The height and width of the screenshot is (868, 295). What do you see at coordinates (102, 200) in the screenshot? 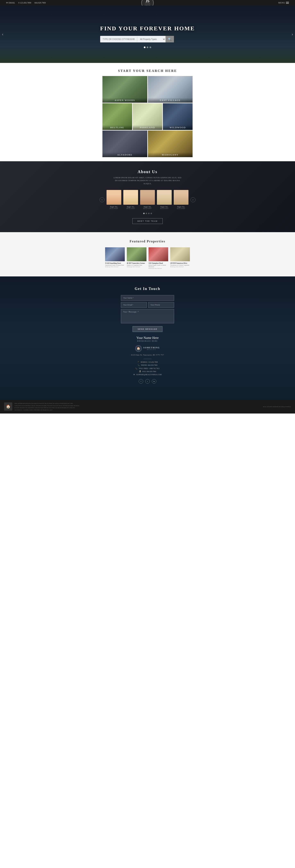
I see `carousel-prev-button: ‹` at bounding box center [102, 200].